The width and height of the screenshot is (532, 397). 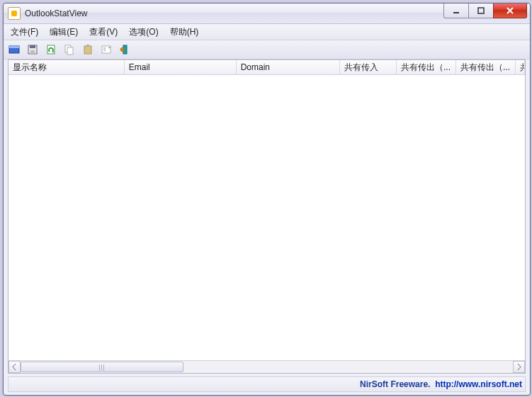 What do you see at coordinates (266, 14) in the screenshot?
I see `titlebar: OutlookStatView` at bounding box center [266, 14].